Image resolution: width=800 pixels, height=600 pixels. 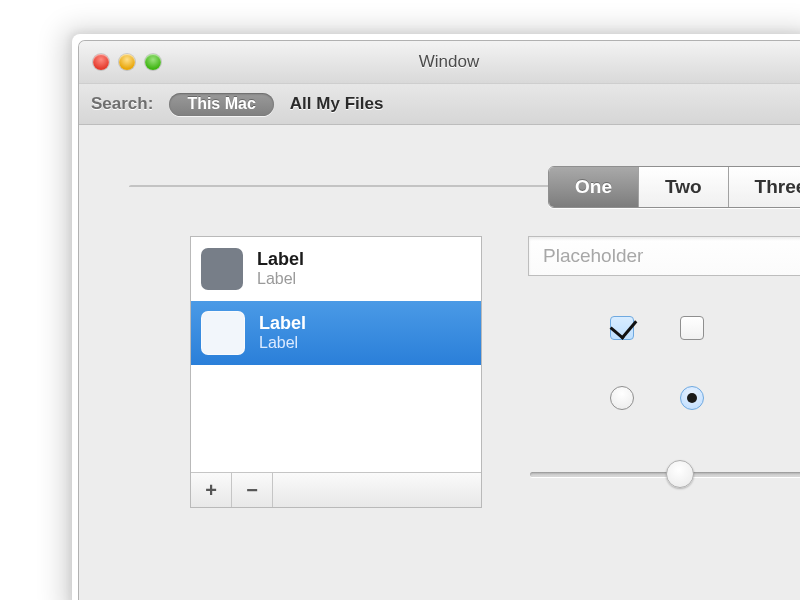 I want to click on scope-label: Search:, so click(x=122, y=104).